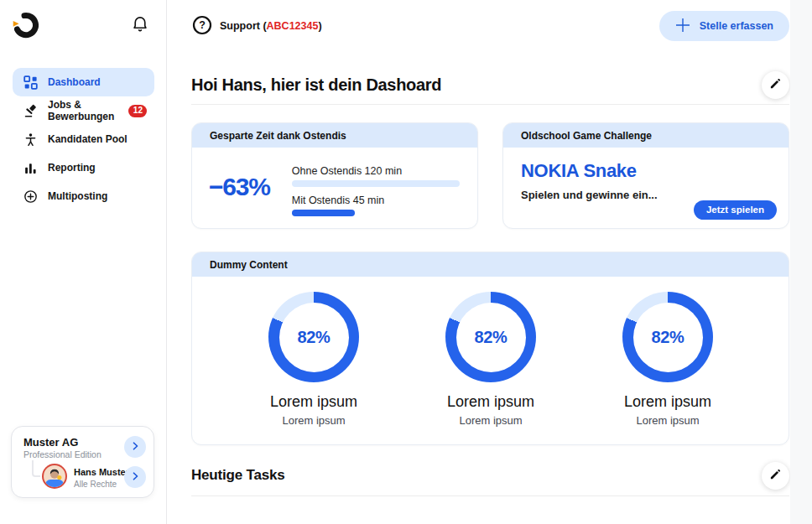 This screenshot has height=524, width=812. I want to click on time-saved-body: −63% Ohne Ostendis 120 min Mit Ostendis …, so click(335, 182).